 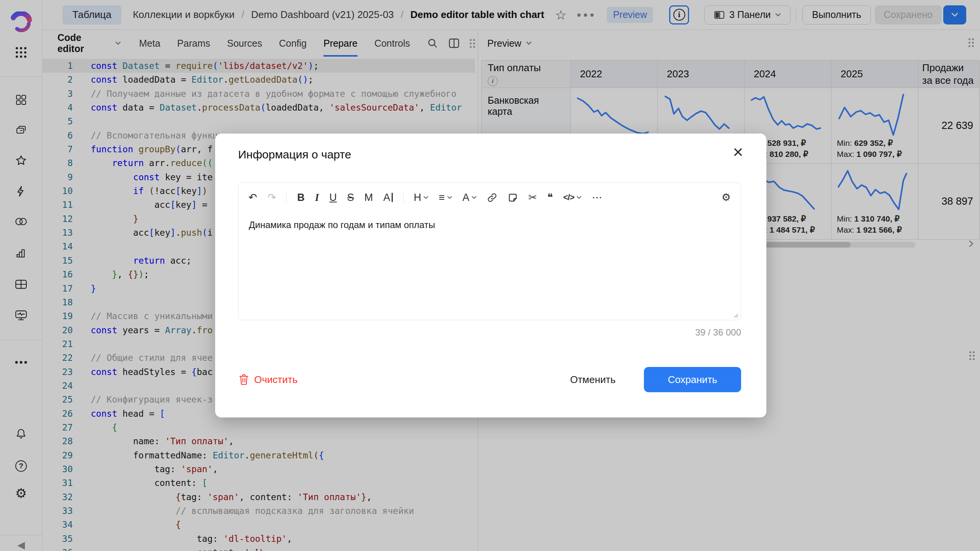 What do you see at coordinates (597, 197) in the screenshot?
I see `more-icon: ⋯` at bounding box center [597, 197].